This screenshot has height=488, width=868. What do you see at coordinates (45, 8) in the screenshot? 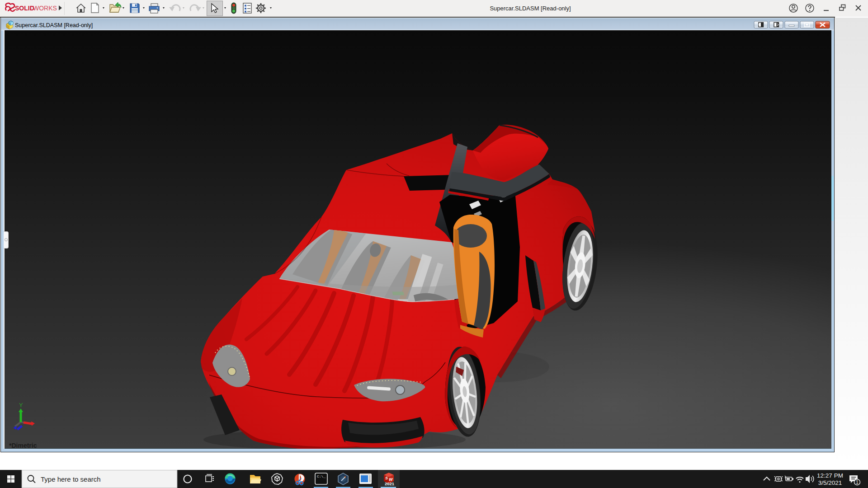
I see `svg-text: WORKS` at bounding box center [45, 8].